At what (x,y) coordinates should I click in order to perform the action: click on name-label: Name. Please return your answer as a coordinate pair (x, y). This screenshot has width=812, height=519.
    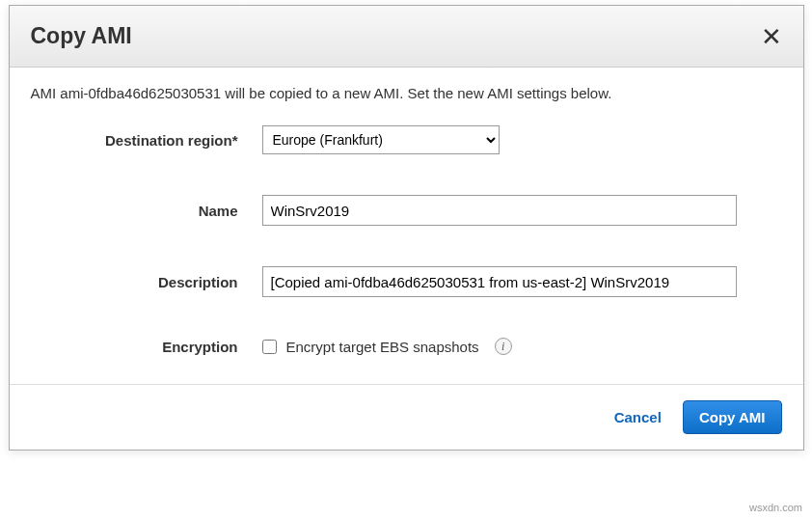
    Looking at the image, I should click on (147, 210).